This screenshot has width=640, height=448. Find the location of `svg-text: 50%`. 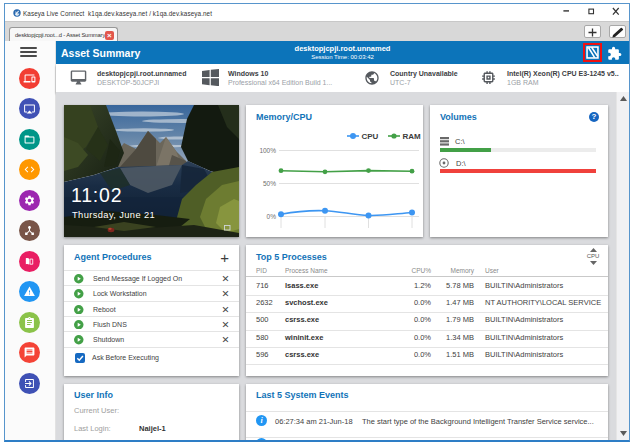

svg-text: 50% is located at coordinates (270, 184).